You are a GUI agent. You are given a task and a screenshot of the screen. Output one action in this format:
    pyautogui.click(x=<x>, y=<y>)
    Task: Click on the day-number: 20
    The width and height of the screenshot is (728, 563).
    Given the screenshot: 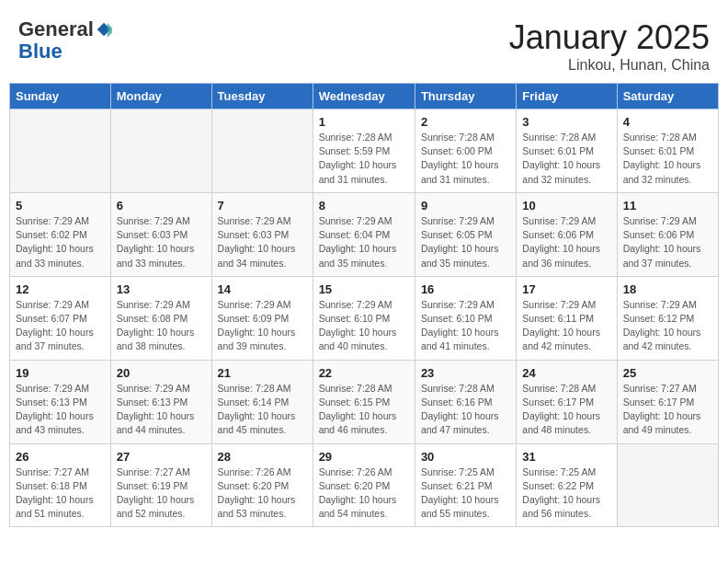 What is the action you would take?
    pyautogui.click(x=162, y=373)
    